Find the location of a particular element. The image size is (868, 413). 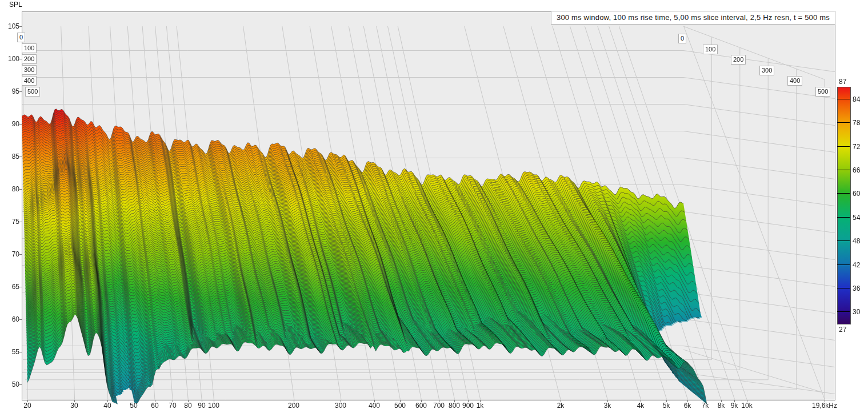

time-label-left: 200 is located at coordinates (29, 59).